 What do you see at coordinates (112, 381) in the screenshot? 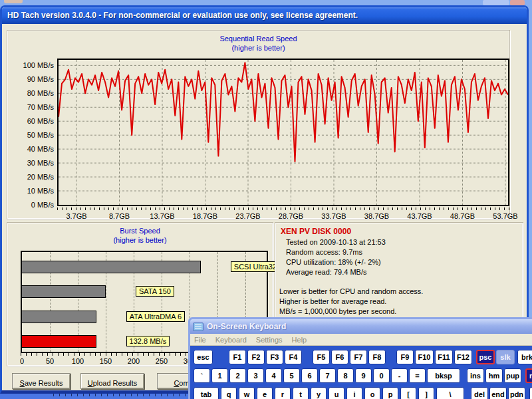
I see `upload-results-button: Upload Results` at bounding box center [112, 381].